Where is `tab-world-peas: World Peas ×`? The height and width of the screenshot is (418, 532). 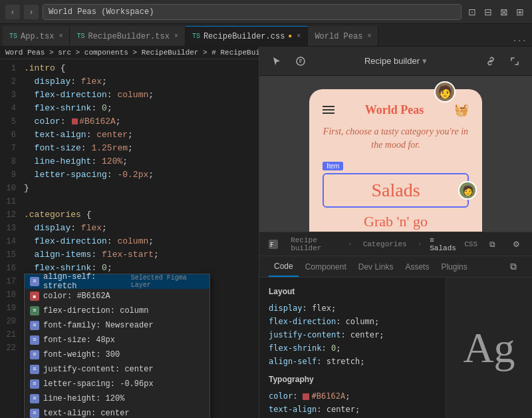
tab-world-peas: World Peas × is located at coordinates (343, 36).